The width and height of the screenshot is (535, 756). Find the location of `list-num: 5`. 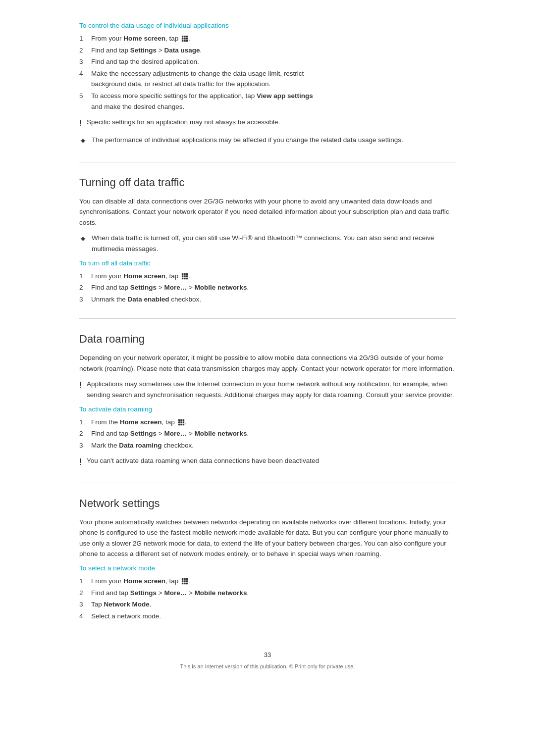

list-num: 5 is located at coordinates (81, 96).